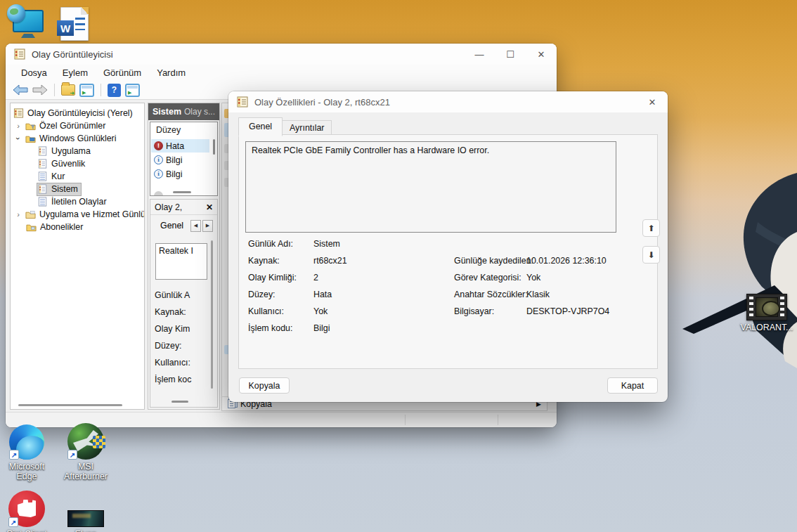 The width and height of the screenshot is (797, 532). Describe the element at coordinates (195, 226) in the screenshot. I see `scroll-left-button: ◀` at that location.